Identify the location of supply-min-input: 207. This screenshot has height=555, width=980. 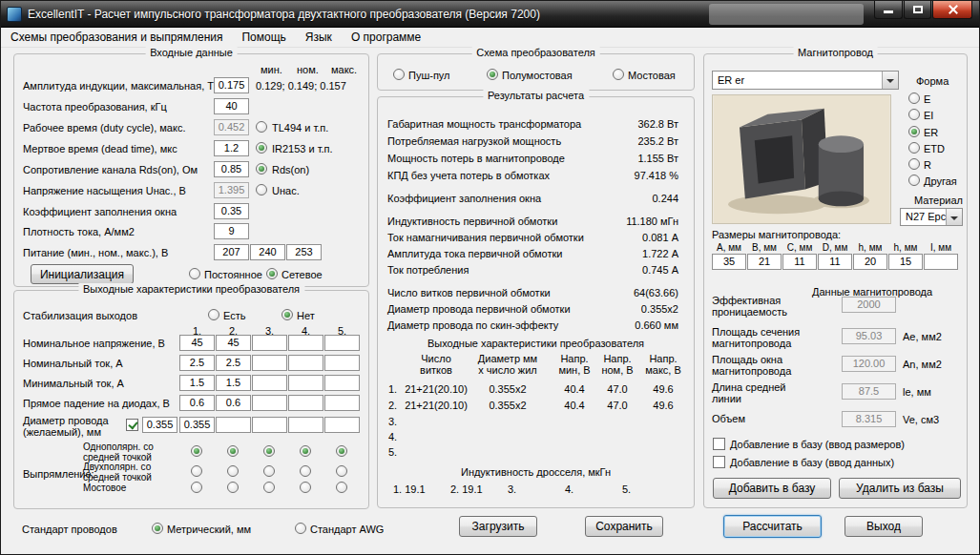
(231, 252).